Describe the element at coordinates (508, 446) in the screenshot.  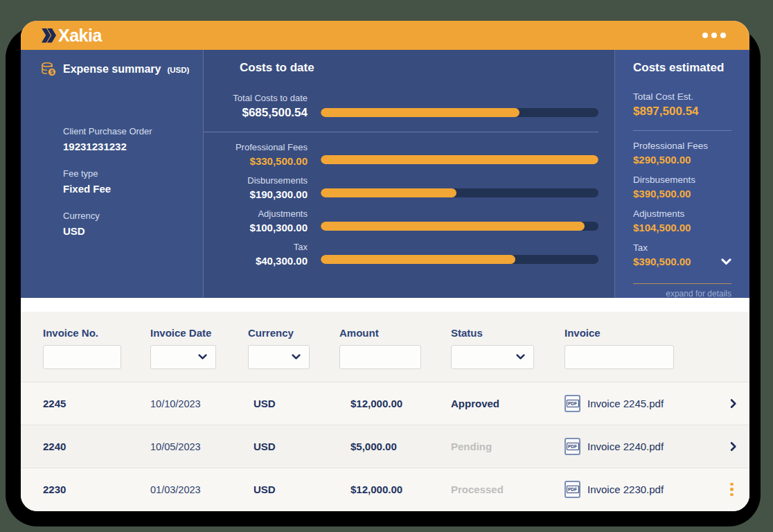
I see `status-badge: Pending` at that location.